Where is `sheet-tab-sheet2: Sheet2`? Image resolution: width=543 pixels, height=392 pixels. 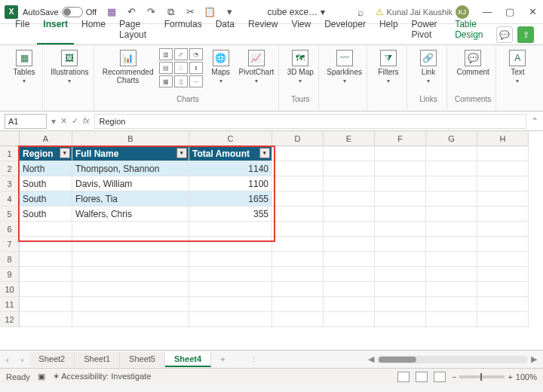
sheet-tab-sheet2: Sheet2 is located at coordinates (52, 360).